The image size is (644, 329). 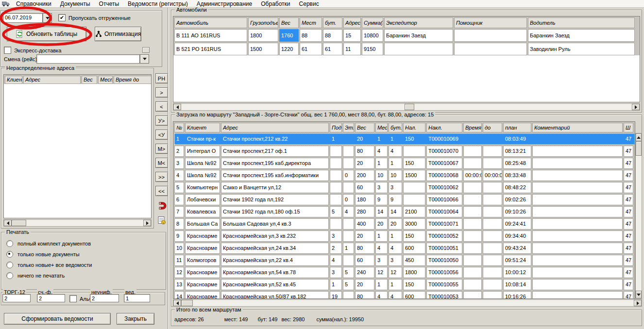 What do you see at coordinates (517, 260) in the screenshot?
I see `cell: 09:51:24` at bounding box center [517, 260].